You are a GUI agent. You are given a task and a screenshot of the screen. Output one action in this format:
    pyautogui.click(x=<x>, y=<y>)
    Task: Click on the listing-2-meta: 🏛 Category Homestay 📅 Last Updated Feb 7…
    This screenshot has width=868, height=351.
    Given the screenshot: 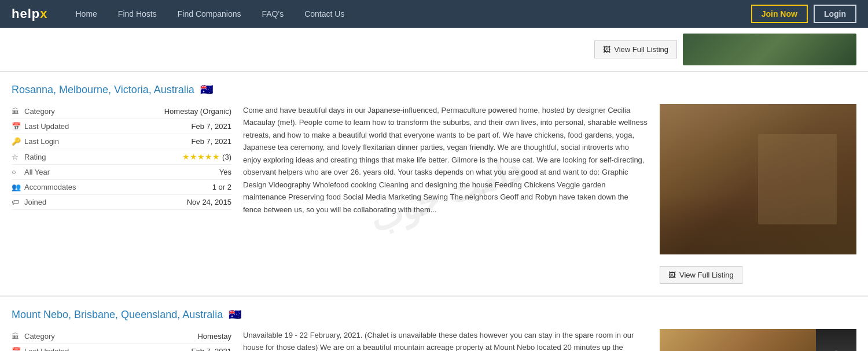 What is the action you would take?
    pyautogui.click(x=122, y=340)
    